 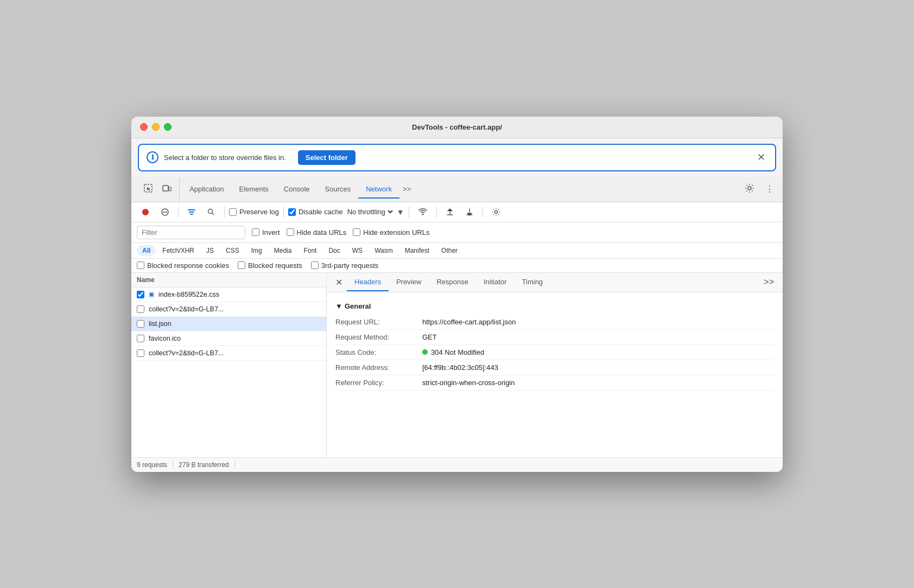 What do you see at coordinates (555, 322) in the screenshot?
I see `header-row-url: Request URL: https://coffee-cart.app/lis…` at bounding box center [555, 322].